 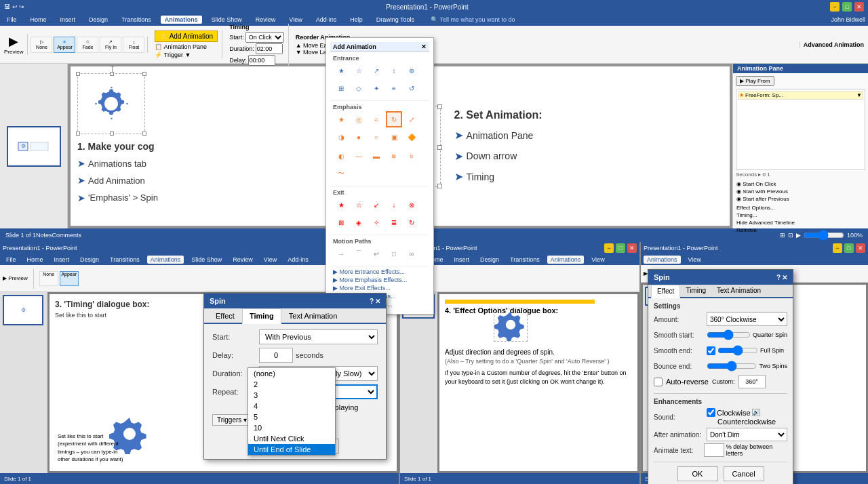 What do you see at coordinates (394, 222) in the screenshot?
I see `exit-random: ≣` at bounding box center [394, 222].